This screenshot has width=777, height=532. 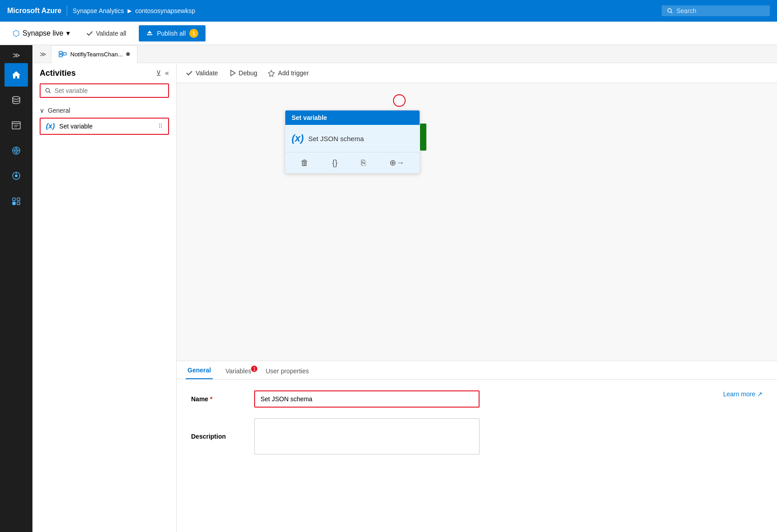 I want to click on tab-expand-button: ≫, so click(x=43, y=54).